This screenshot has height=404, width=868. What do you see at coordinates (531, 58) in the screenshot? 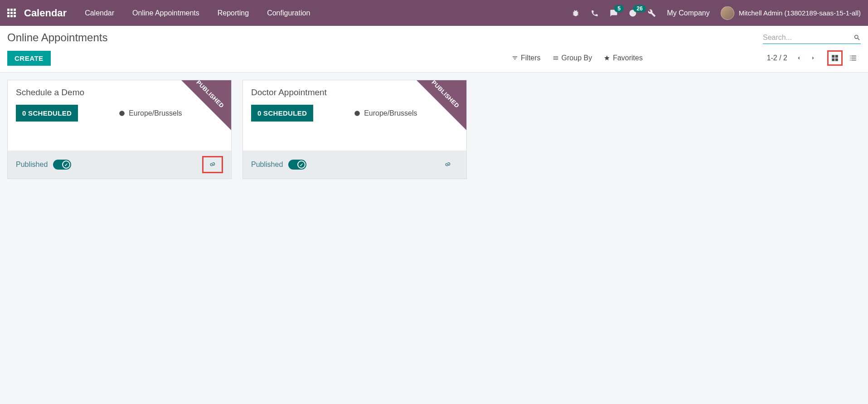
I see `filters-label: Filters` at bounding box center [531, 58].